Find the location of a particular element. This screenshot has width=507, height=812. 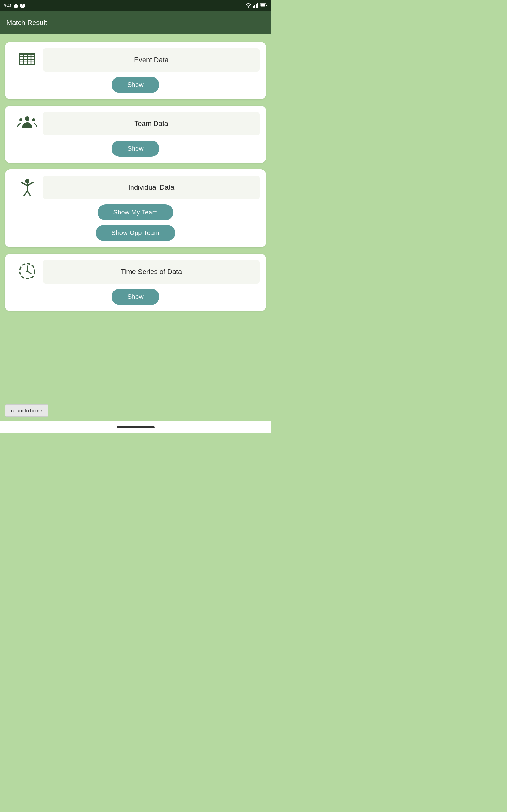

person-icon is located at coordinates (27, 188).